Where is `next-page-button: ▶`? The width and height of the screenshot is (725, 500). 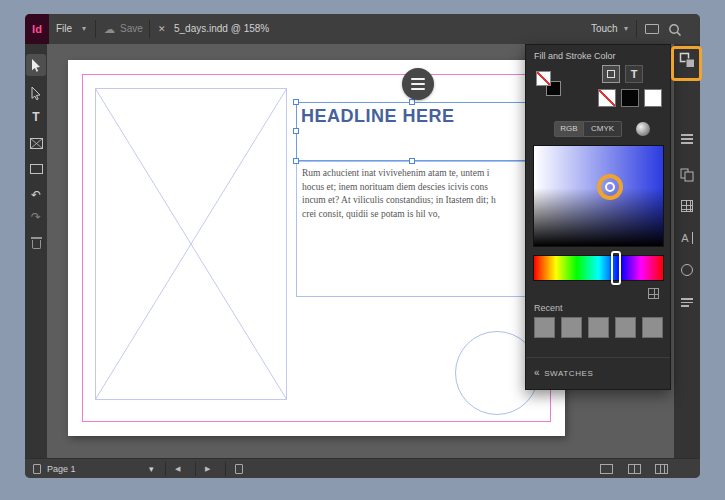
next-page-button: ▶ is located at coordinates (208, 469).